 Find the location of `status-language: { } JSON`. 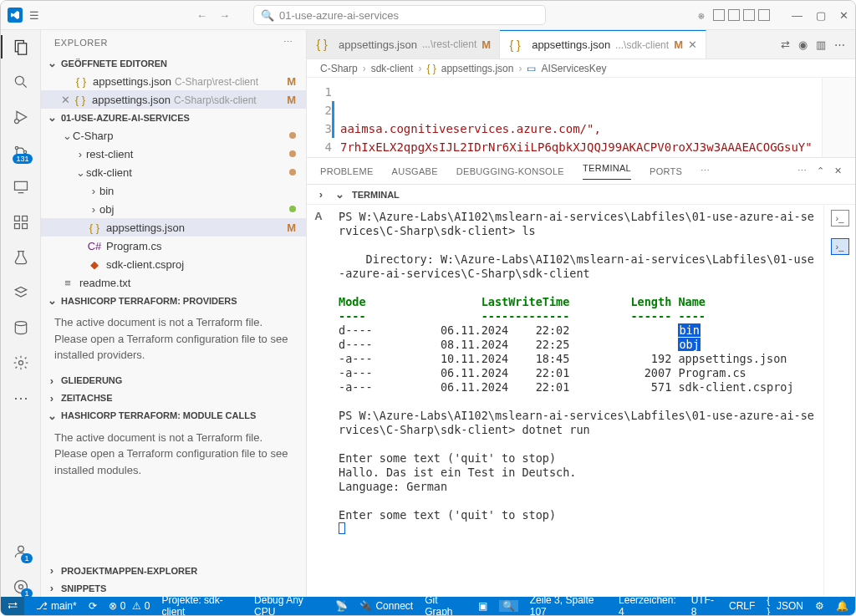

status-language: { } JSON is located at coordinates (785, 605).